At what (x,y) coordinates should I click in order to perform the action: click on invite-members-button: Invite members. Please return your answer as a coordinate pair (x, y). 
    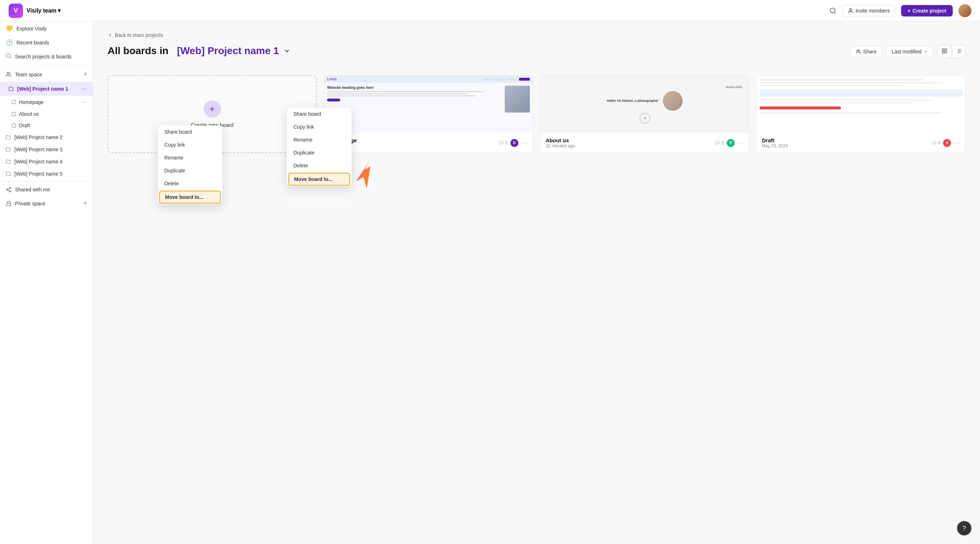
    Looking at the image, I should click on (869, 11).